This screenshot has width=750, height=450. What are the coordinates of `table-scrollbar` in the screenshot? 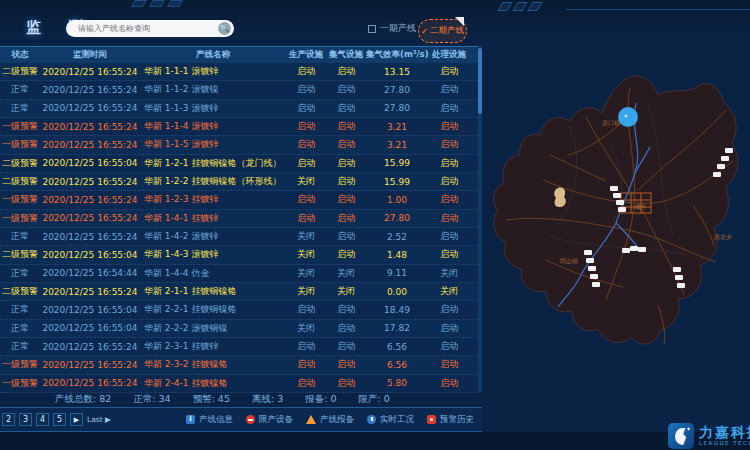 It's located at (480, 219).